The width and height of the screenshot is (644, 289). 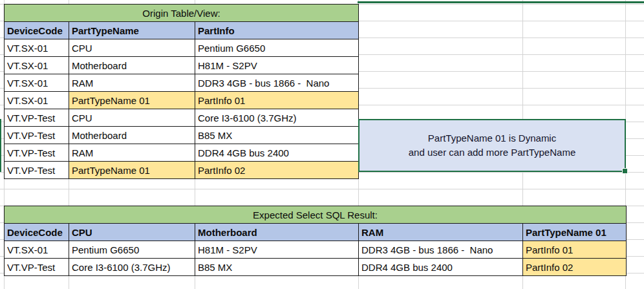 I want to click on fill-handle, so click(x=625, y=171).